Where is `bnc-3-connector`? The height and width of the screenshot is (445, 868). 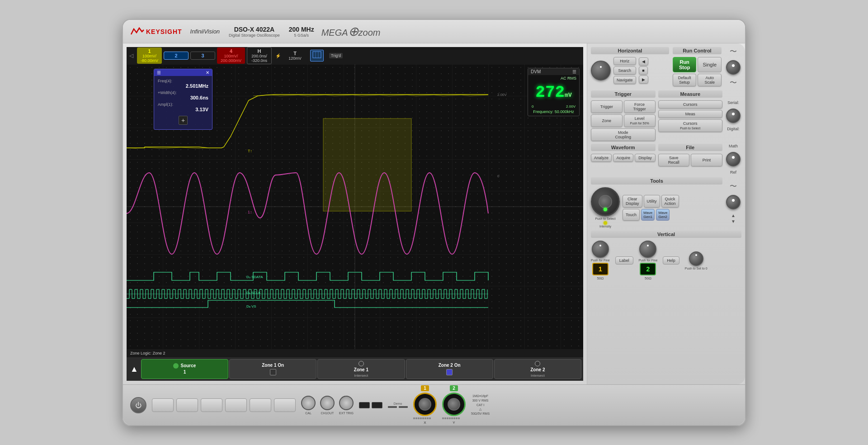
bnc-3-connector is located at coordinates (346, 403).